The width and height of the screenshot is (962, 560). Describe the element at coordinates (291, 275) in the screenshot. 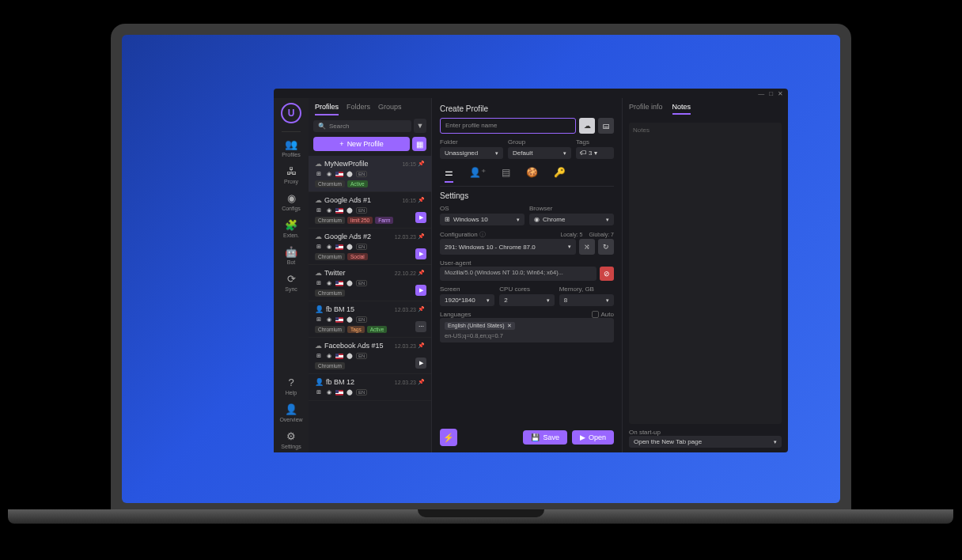

I see `left-rail: U 👥Profiles 🖧Proxy ◉Configs 🧩Exten. 🤖Bot…` at that location.